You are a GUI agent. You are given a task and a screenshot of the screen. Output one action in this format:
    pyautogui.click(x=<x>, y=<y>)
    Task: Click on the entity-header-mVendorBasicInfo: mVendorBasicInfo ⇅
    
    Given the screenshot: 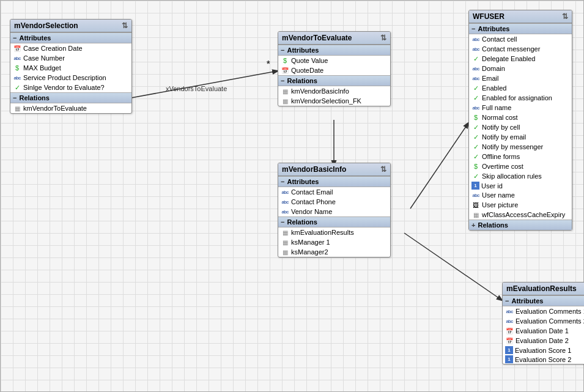 What is the action you would take?
    pyautogui.click(x=334, y=170)
    